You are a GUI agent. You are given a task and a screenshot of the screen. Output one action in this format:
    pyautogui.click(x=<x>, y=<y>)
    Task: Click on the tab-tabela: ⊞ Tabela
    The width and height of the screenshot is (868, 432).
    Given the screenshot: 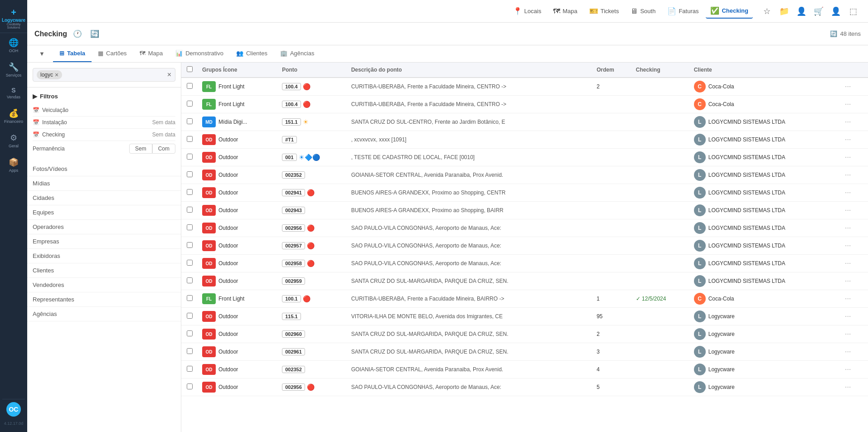 What is the action you would take?
    pyautogui.click(x=73, y=53)
    